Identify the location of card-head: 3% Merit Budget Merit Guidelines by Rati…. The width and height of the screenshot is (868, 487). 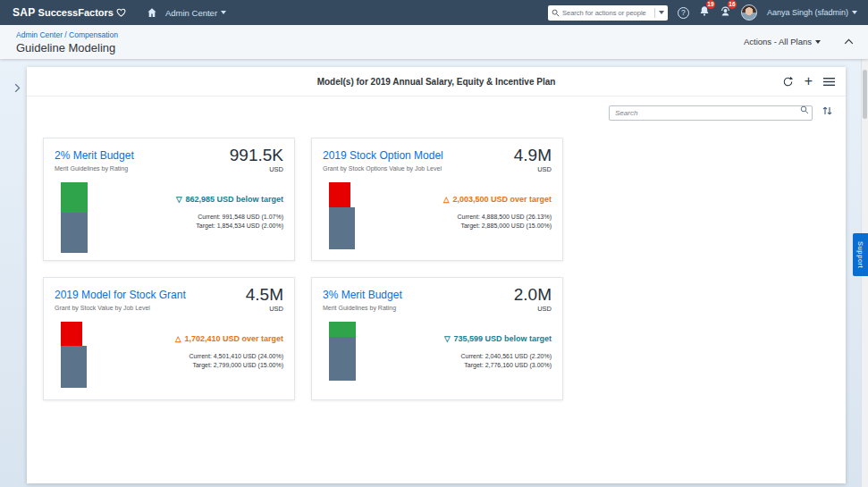
(437, 299).